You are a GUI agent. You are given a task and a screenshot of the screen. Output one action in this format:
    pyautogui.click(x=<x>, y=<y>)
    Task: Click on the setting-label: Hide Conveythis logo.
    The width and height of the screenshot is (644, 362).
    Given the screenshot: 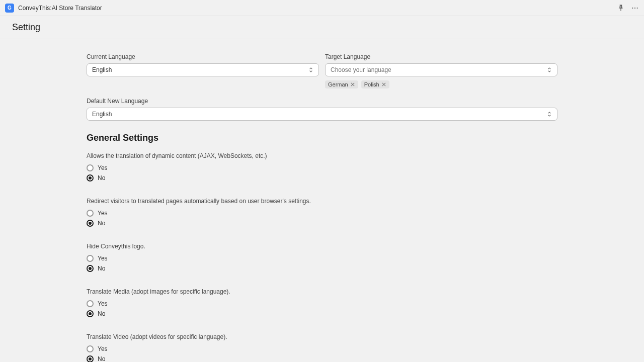 What is the action you would take?
    pyautogui.click(x=322, y=246)
    